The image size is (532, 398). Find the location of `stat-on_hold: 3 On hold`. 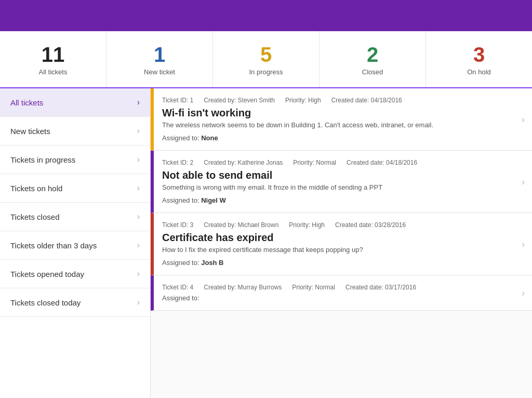

stat-on_hold: 3 On hold is located at coordinates (479, 59).